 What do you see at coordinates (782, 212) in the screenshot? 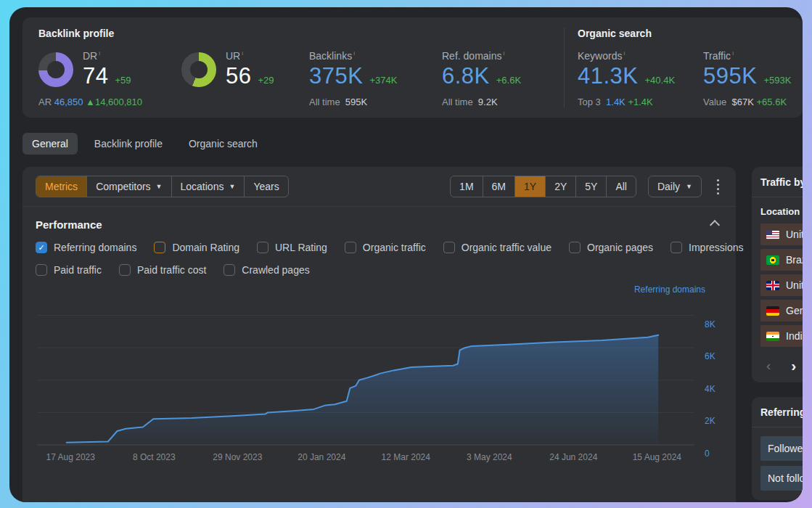
I see `location-column-header: Location` at bounding box center [782, 212].